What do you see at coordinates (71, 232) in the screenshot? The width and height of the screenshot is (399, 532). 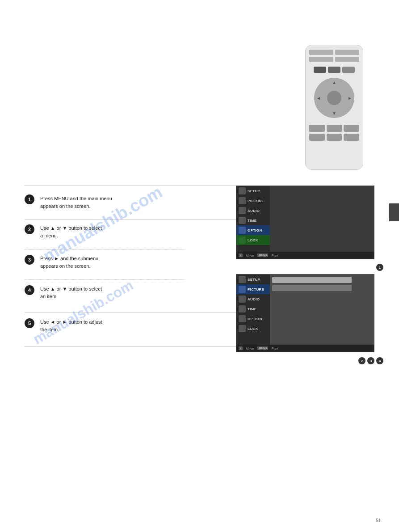 I see `step-2-text: Use ▲ or ▼ button to selecta menu.` at bounding box center [71, 232].